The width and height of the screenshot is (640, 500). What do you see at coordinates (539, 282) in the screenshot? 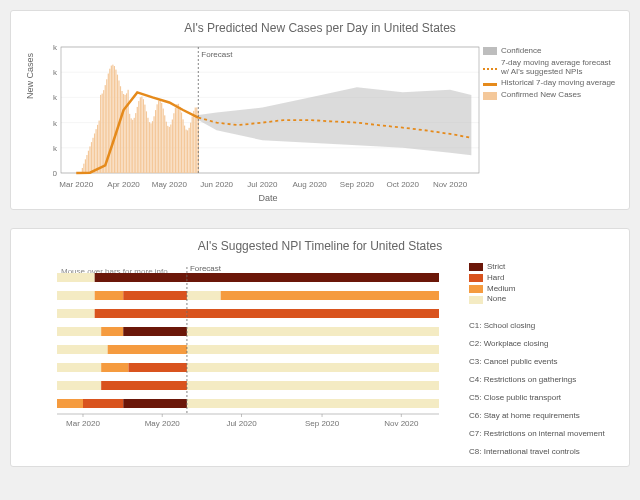
I see `timeline-legend: Strict Hard Medium None` at bounding box center [539, 282].